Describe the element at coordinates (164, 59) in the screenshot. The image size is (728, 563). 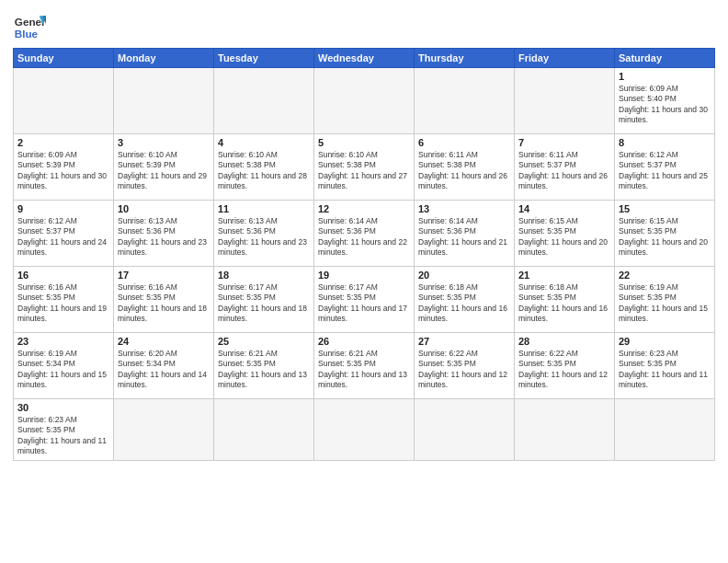
I see `calendar-header-monday: Monday` at that location.